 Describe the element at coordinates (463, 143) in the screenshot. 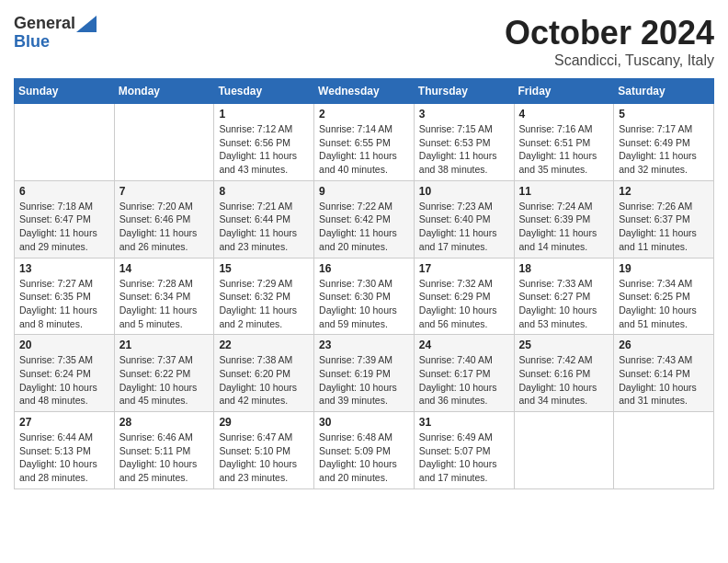

I see `calendar-cell: 3Sunrise: 7:15 AMSunset: 6:53 PMDaylight…` at that location.